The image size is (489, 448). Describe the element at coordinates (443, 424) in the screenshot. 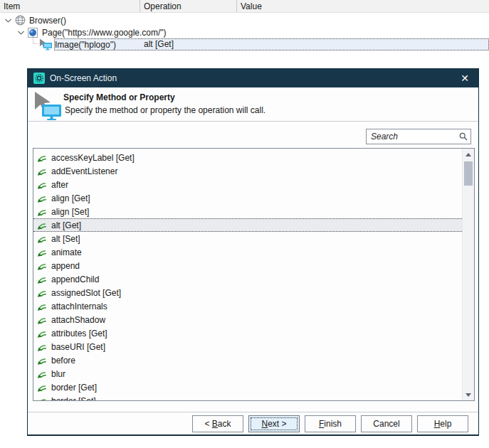

I see `help-button: Help` at that location.